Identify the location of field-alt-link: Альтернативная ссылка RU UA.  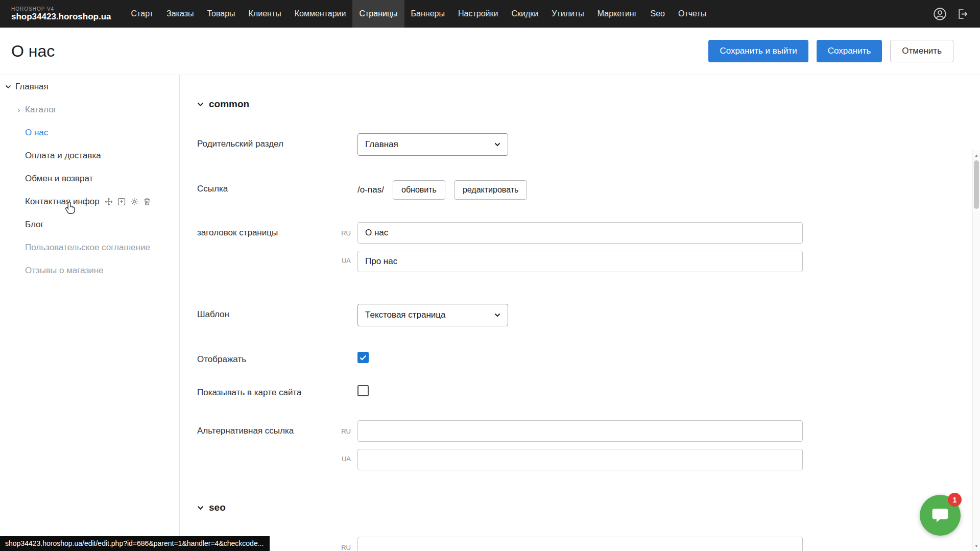
(585, 445).